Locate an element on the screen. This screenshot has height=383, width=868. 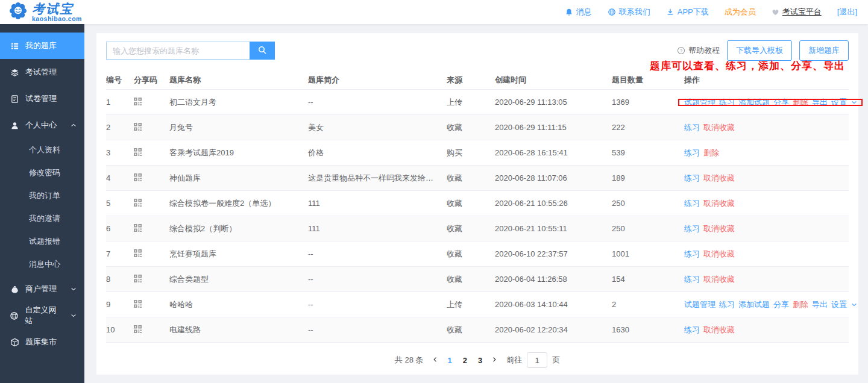
sidebar-item: 商户管理 is located at coordinates (42, 289).